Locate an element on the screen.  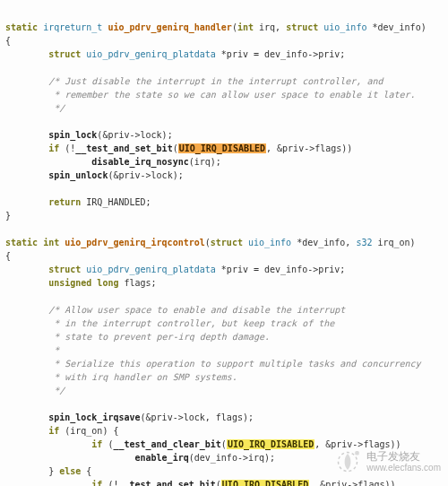
call-spinlock: spin_lock is located at coordinates (73, 135).